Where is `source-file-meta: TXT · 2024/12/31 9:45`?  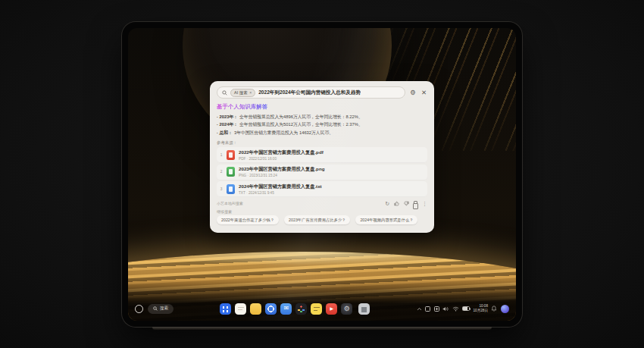 source-file-meta: TXT · 2024/12/31 9:45 is located at coordinates (280, 193).